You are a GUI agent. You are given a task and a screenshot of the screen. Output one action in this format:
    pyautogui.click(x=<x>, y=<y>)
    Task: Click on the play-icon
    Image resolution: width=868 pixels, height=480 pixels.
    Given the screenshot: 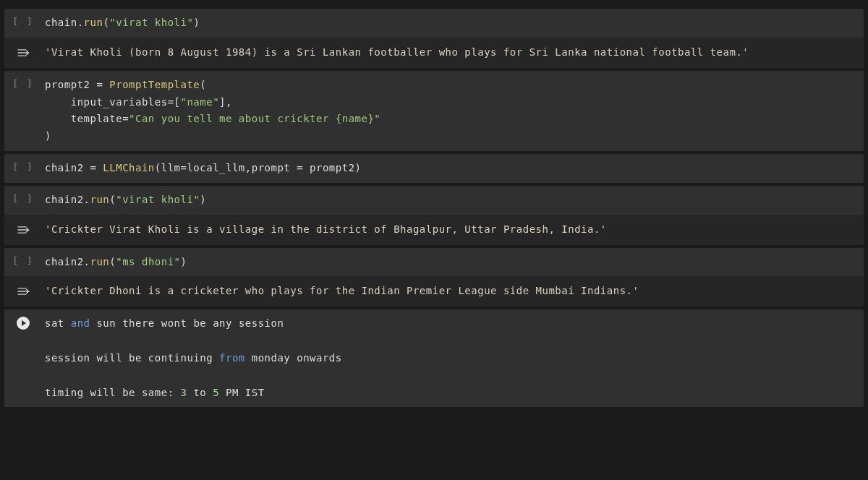 What is the action you would take?
    pyautogui.click(x=23, y=323)
    